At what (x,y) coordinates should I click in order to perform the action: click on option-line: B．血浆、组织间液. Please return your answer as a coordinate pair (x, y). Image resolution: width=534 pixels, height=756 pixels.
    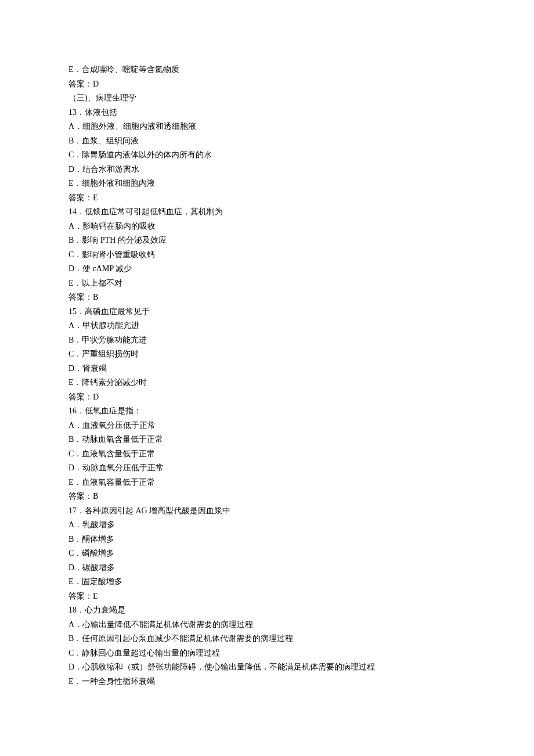
    Looking at the image, I should click on (267, 142).